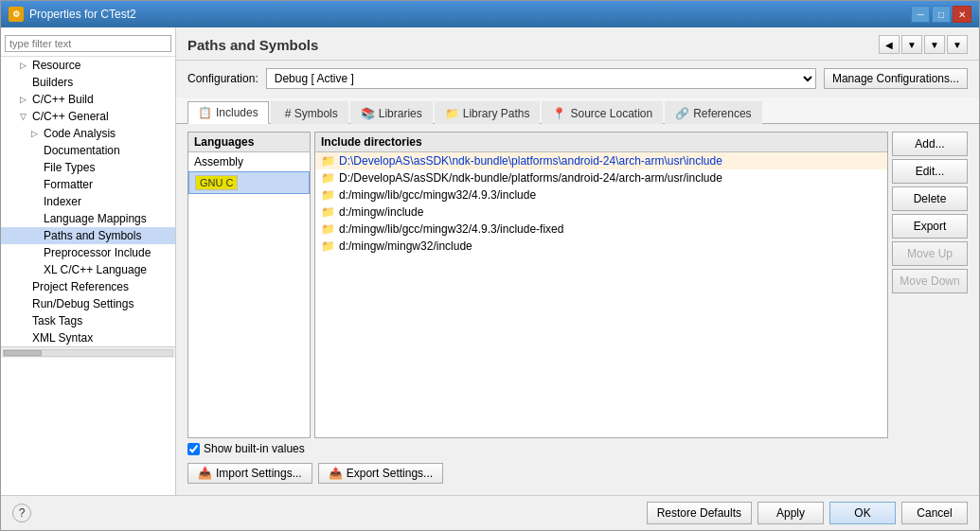  I want to click on sidebar-item-xl-c/c++-language: XL C/C++ Language, so click(88, 270).